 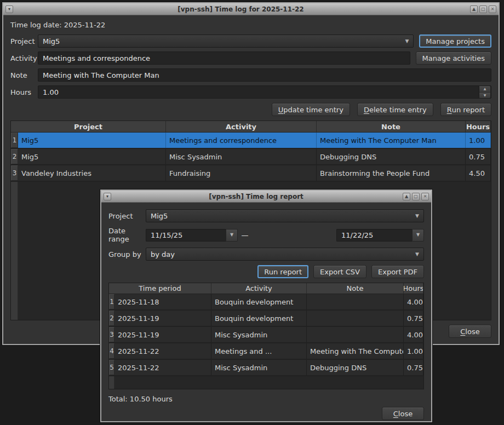 What do you see at coordinates (163, 254) in the screenshot?
I see `group-by-value: by day` at bounding box center [163, 254].